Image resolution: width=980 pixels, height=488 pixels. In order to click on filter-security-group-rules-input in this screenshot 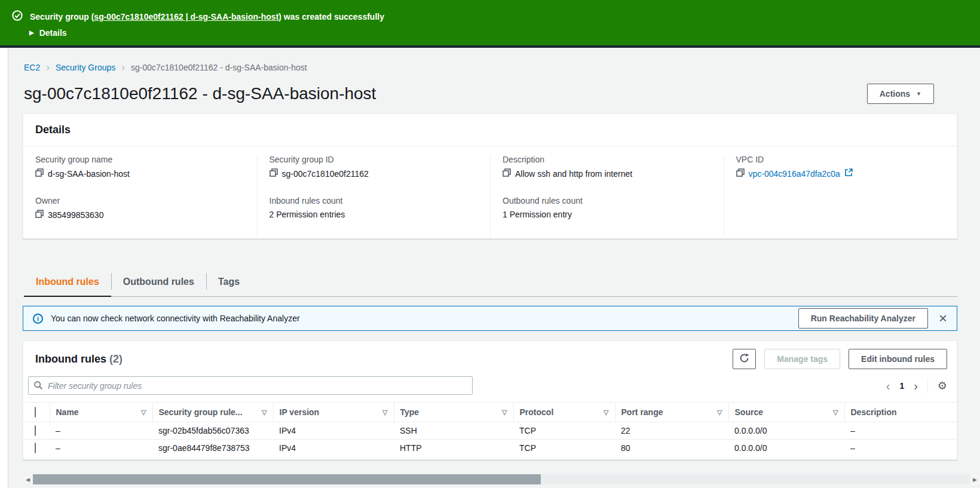, I will do `click(250, 386)`.